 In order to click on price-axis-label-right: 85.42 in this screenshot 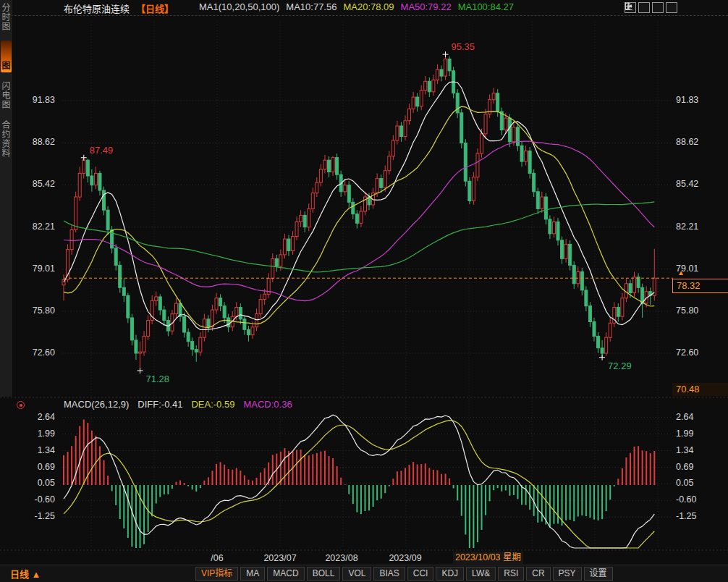, I will do `click(687, 184)`.